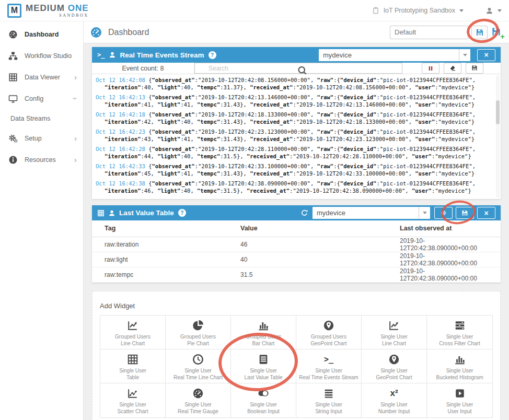 The height and width of the screenshot is (420, 509). What do you see at coordinates (444, 213) in the screenshot?
I see `gear-icon` at bounding box center [444, 213].